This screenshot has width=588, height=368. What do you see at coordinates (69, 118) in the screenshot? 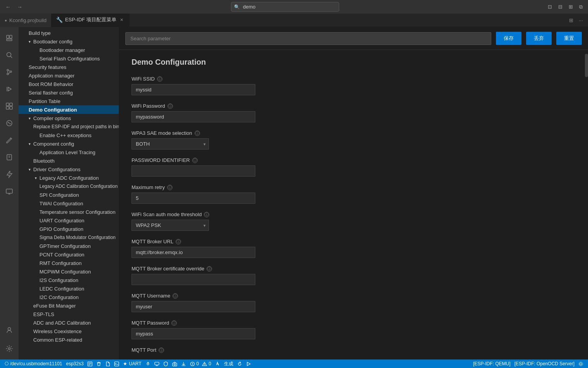
I see `tree-item-compiler-options: ▾ Compiler options` at bounding box center [69, 118].